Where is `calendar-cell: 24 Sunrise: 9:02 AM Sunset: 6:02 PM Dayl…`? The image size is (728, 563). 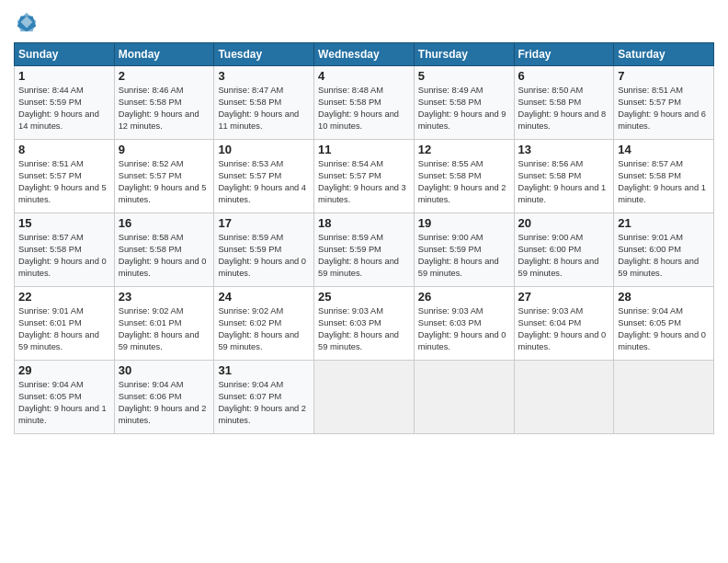 calendar-cell: 24 Sunrise: 9:02 AM Sunset: 6:02 PM Dayl… is located at coordinates (265, 324).